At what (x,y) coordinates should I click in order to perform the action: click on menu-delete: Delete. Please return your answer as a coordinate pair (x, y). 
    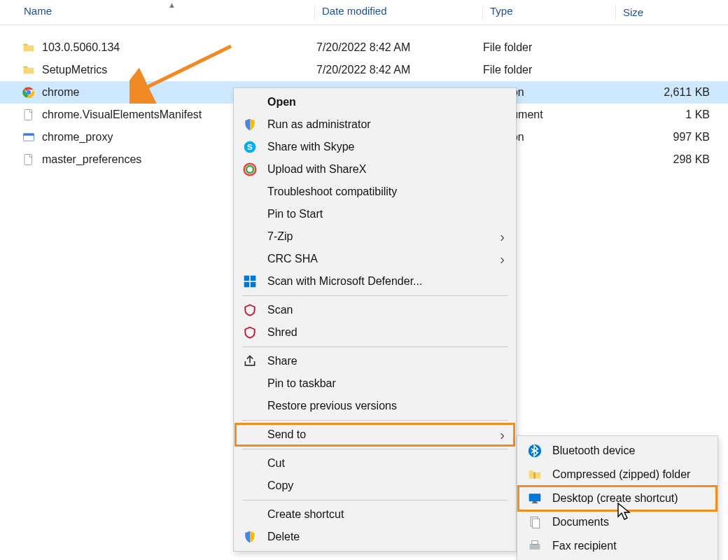
    Looking at the image, I should click on (375, 537).